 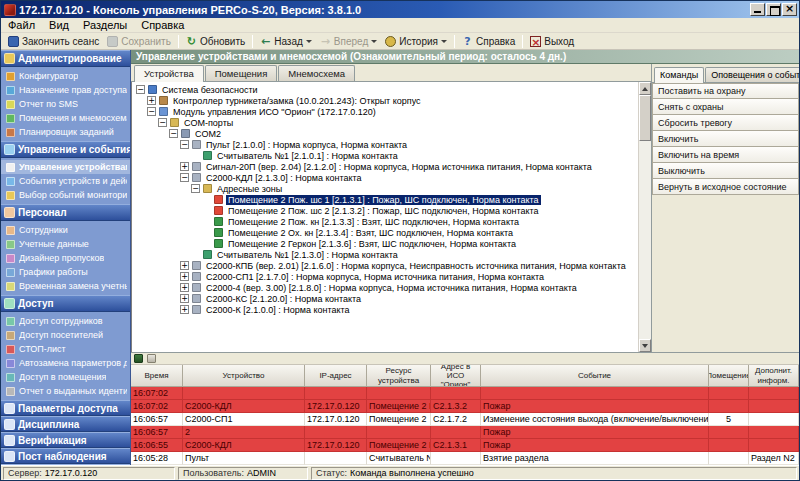 I want to click on sidebar-item: Планировщик заданий, so click(x=66, y=132).